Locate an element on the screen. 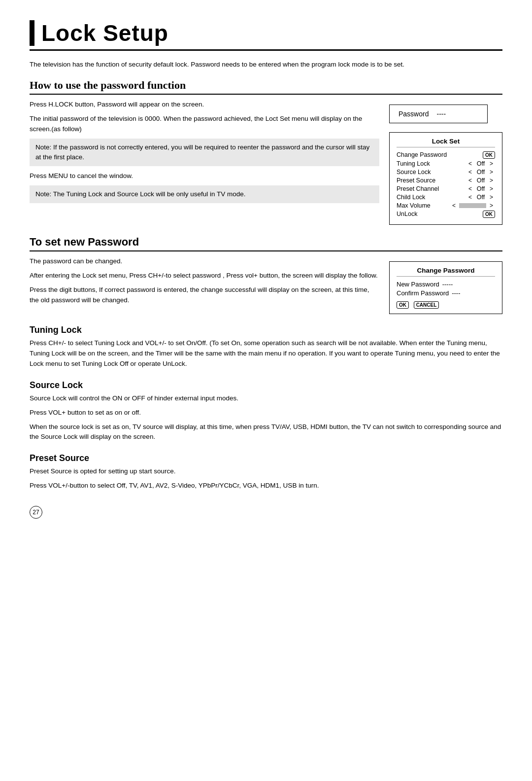 This screenshot has height=781, width=532. lock-set-left-preset-source: < is located at coordinates (470, 180).